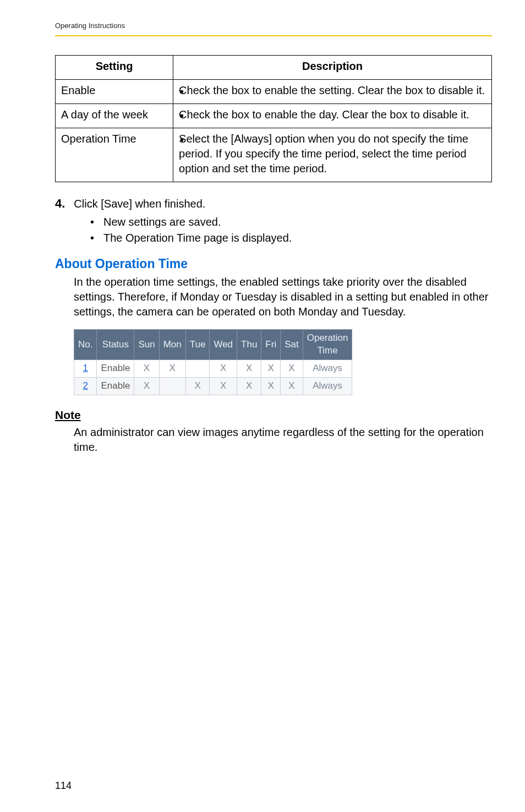 This screenshot has width=525, height=812. I want to click on note-body: An administrator can view images anytime…, so click(283, 440).